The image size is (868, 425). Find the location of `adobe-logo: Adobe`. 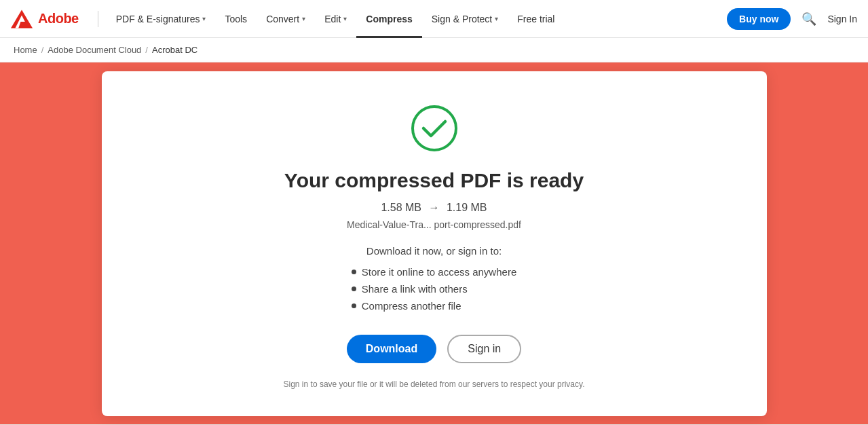

adobe-logo: Adobe is located at coordinates (45, 19).